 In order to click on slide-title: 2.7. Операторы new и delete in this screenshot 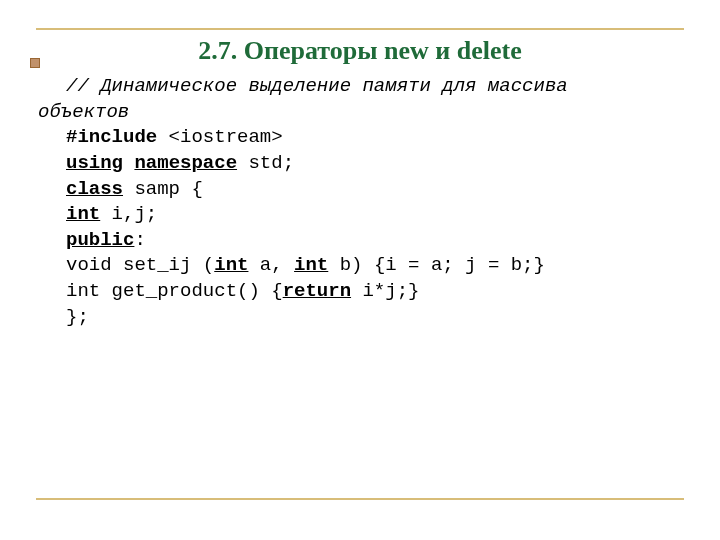, I will do `click(360, 48)`.